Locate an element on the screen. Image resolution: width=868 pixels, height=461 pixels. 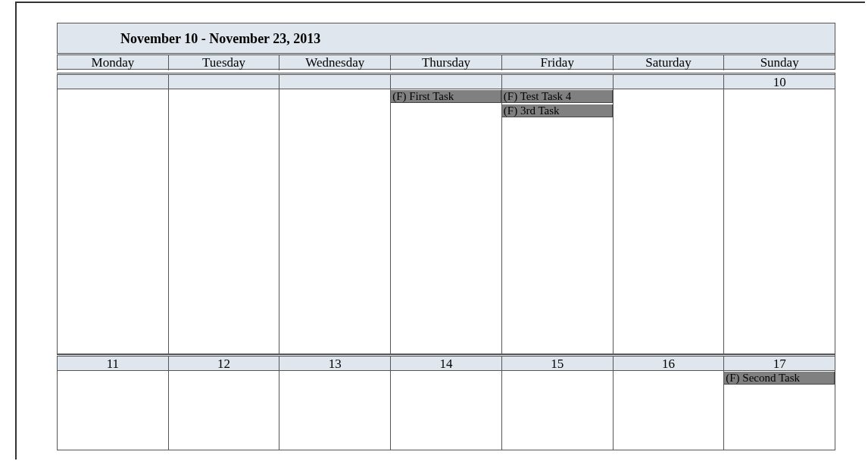
day-of-week-header: Monday Tuesday Wednesday Thursday Friday… is located at coordinates (446, 61).